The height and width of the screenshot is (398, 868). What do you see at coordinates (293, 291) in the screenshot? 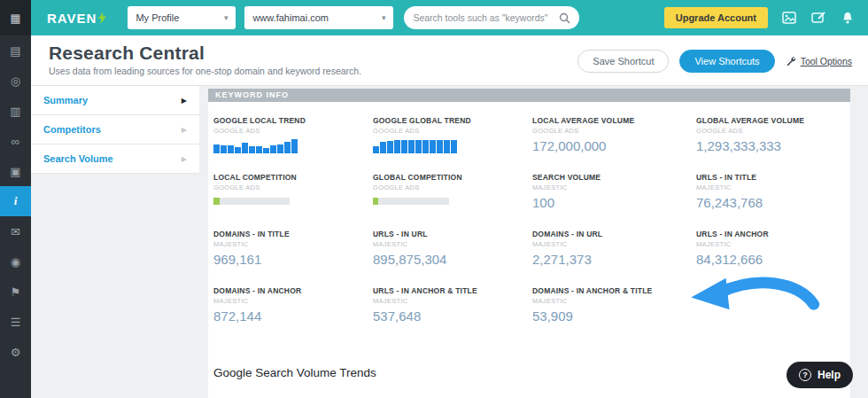
I see `metric-label: DOMAINS - IN ANCHOR` at bounding box center [293, 291].